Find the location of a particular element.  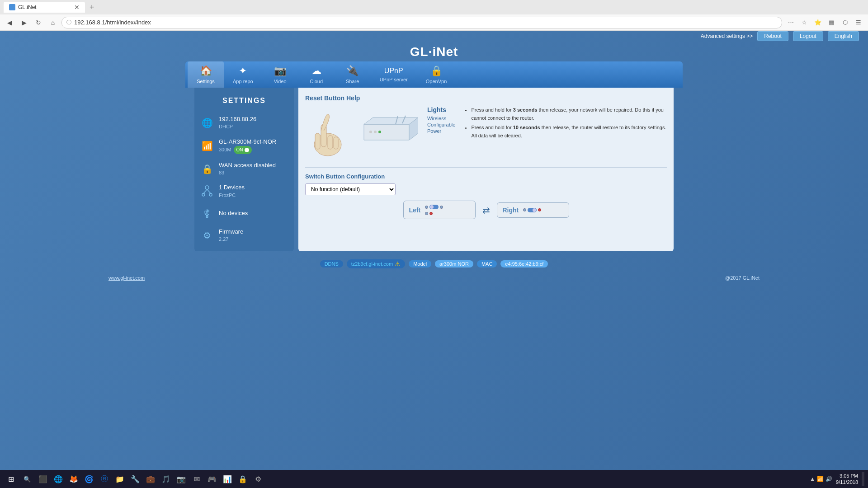

taskbar-explorer: 📁 is located at coordinates (120, 479).